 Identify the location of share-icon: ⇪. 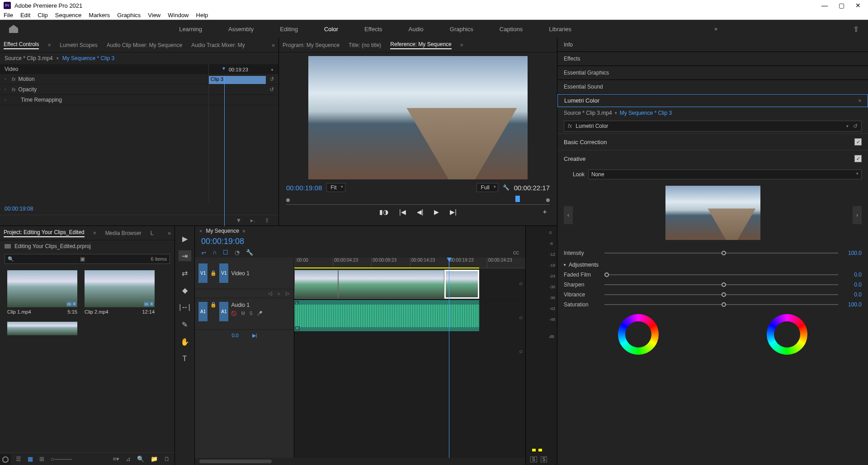
(856, 29).